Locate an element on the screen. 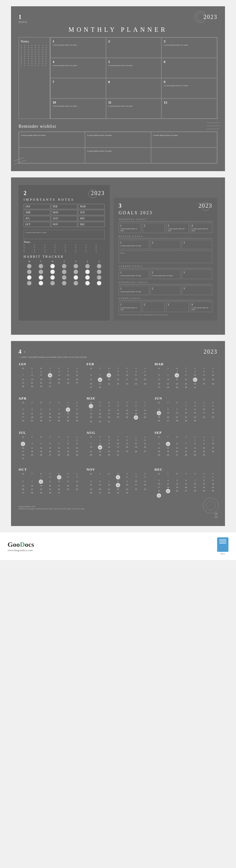 The height and width of the screenshot is (868, 236). goal-section-title: HEALTH GOALS is located at coordinates (166, 237).